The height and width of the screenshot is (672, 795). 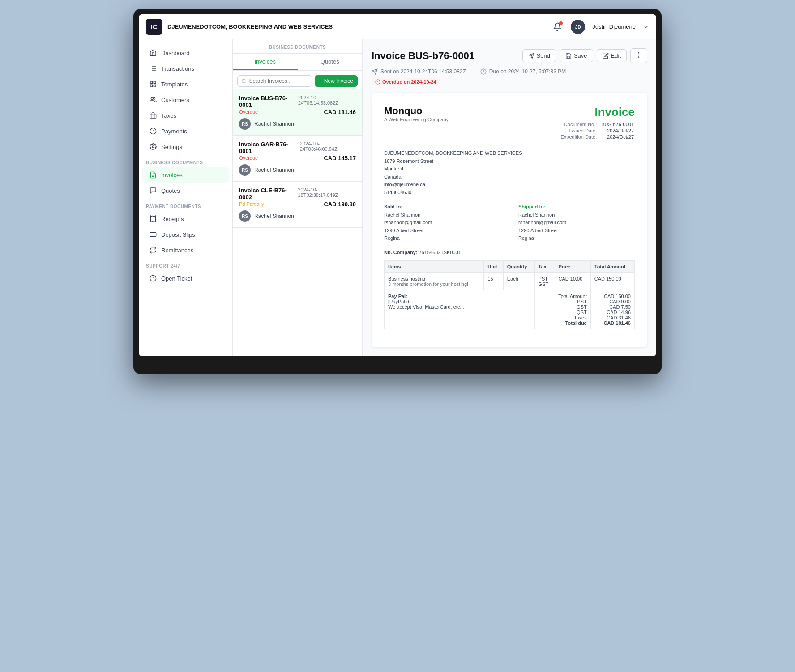 What do you see at coordinates (577, 231) in the screenshot?
I see `customer-address-ship: 1290 Albert Street` at bounding box center [577, 231].